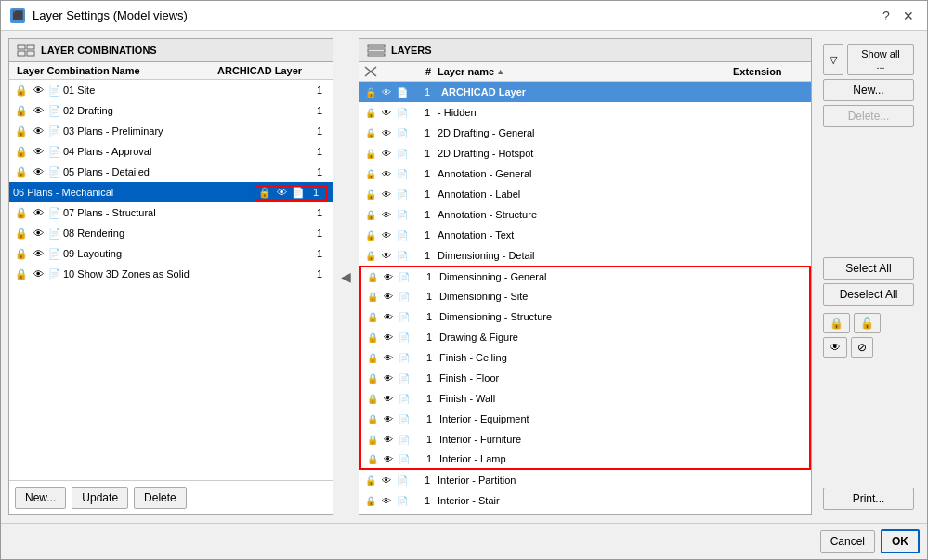  I want to click on layer-row: 🔒👁📄12D Drafting - Hotspot, so click(585, 153).